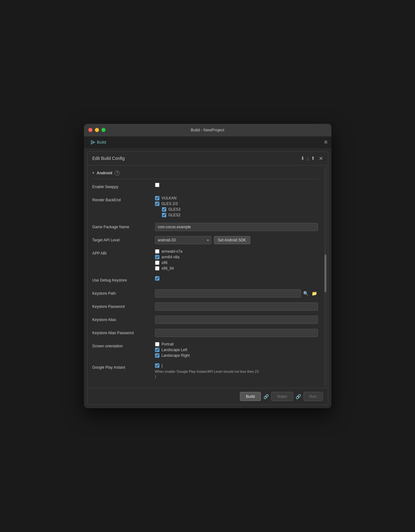  What do you see at coordinates (306, 293) in the screenshot?
I see `keystore-search-icon: 🔍` at bounding box center [306, 293].